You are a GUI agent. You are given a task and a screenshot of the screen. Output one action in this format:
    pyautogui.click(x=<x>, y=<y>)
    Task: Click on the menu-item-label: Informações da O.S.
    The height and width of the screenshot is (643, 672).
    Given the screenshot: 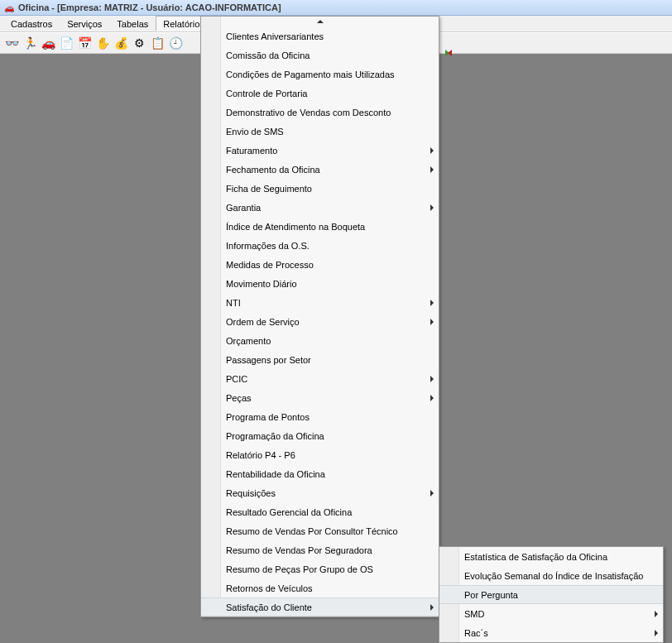 What is the action you would take?
    pyautogui.click(x=268, y=246)
    